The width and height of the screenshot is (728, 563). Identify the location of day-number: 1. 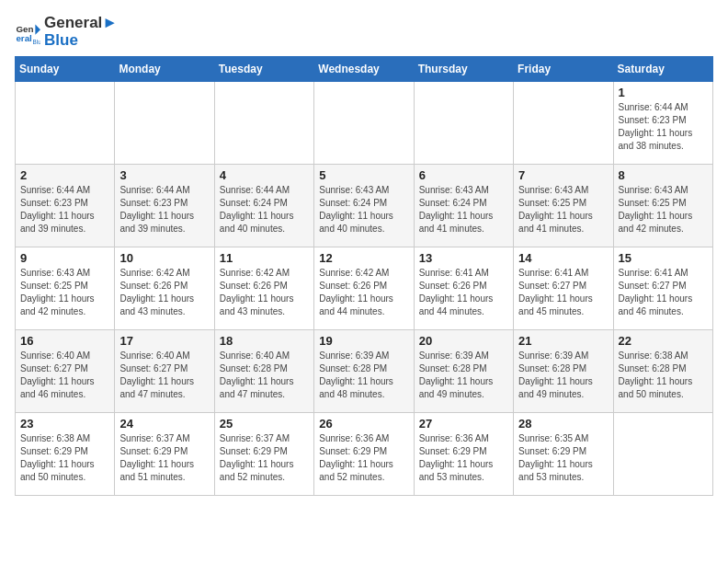
(664, 92).